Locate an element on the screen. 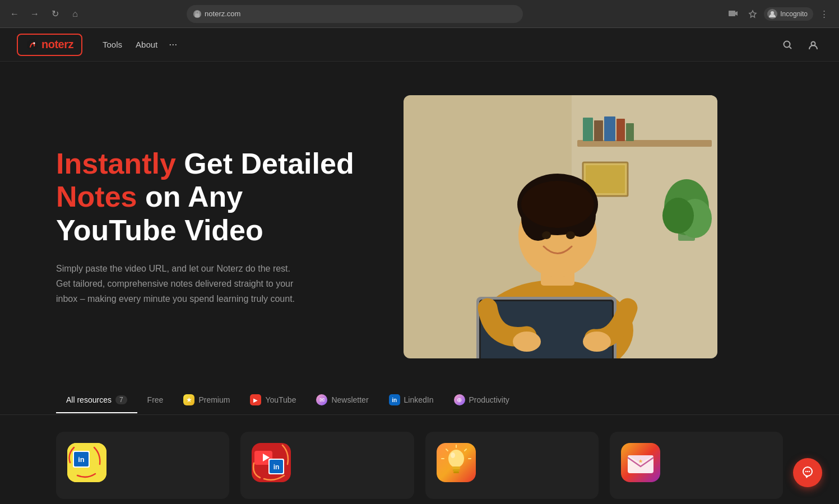 Image resolution: width=839 pixels, height=504 pixels. security-icon is located at coordinates (197, 14).